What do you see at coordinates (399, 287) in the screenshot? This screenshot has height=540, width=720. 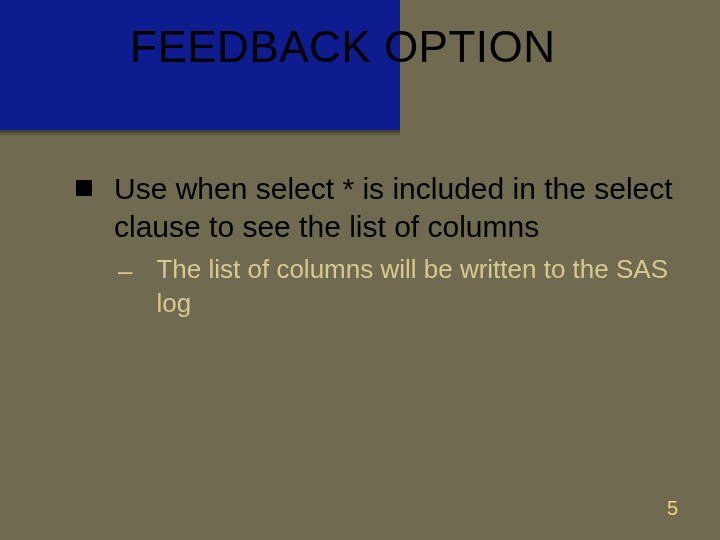 I see `sub-bullet-item: – The list of columns will be written to…` at bounding box center [399, 287].